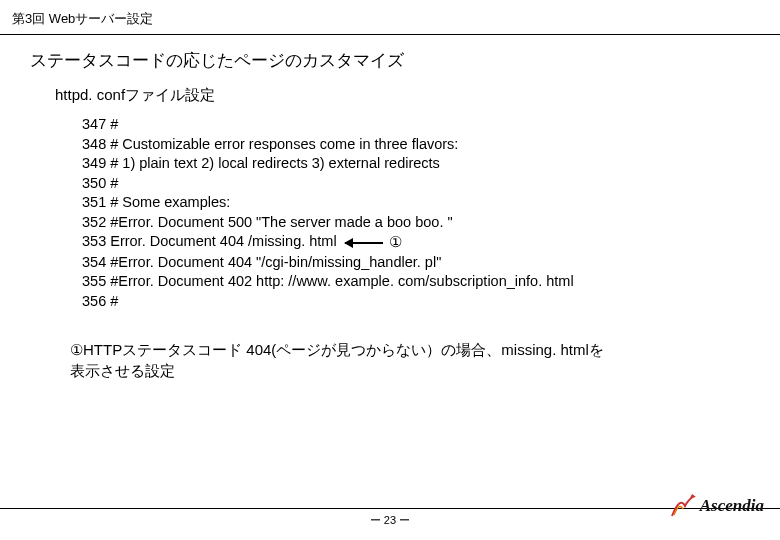 The height and width of the screenshot is (540, 780). What do you see at coordinates (396, 242) in the screenshot?
I see `annotation-marker: ①` at bounding box center [396, 242].